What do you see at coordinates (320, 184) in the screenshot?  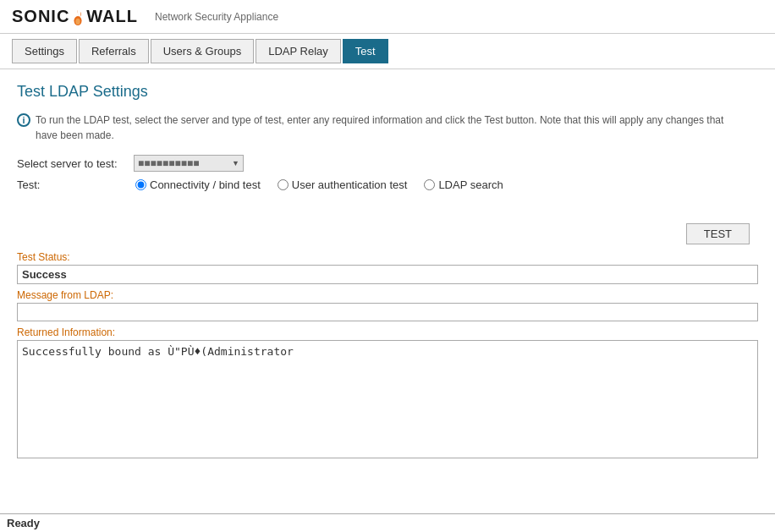 I see `radio-group: Connectivity / bind test User authentica…` at bounding box center [320, 184].